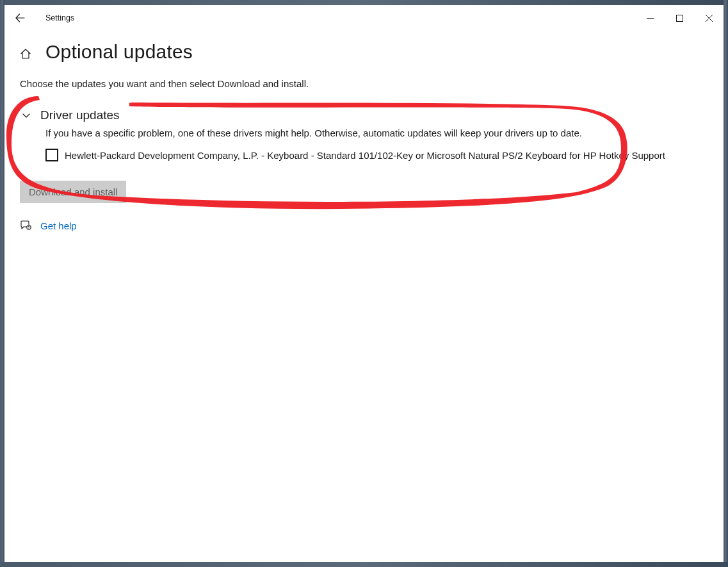 The image size is (728, 567). Describe the element at coordinates (26, 115) in the screenshot. I see `chevron-down-icon` at that location.